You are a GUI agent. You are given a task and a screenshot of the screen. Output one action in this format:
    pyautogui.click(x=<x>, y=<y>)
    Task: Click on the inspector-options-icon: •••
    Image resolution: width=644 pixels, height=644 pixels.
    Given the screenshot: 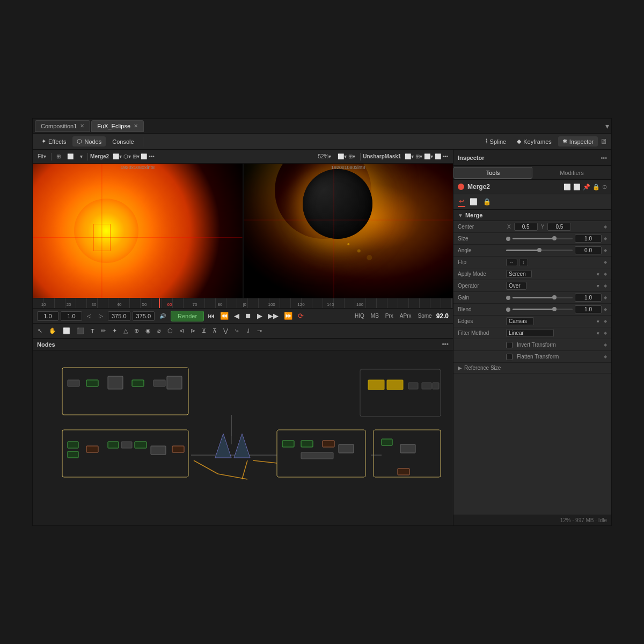 What is the action you would take?
    pyautogui.click(x=604, y=158)
    